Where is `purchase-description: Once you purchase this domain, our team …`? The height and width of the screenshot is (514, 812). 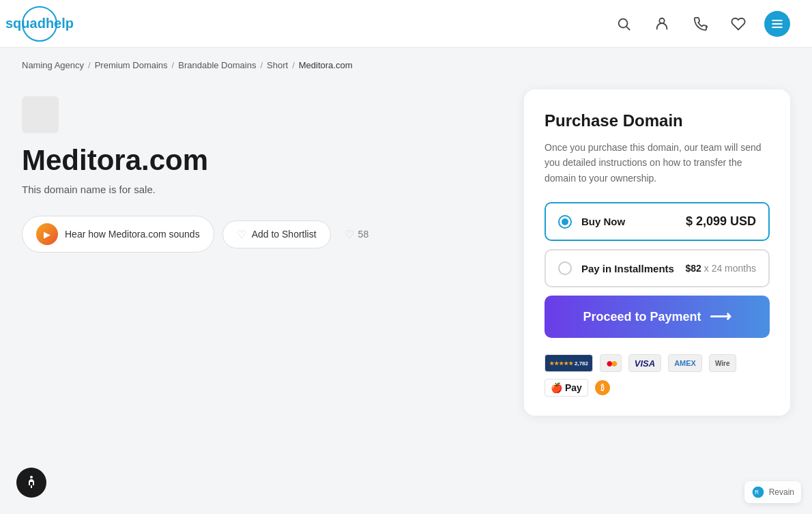
purchase-description: Once you purchase this domain, our team … is located at coordinates (657, 162).